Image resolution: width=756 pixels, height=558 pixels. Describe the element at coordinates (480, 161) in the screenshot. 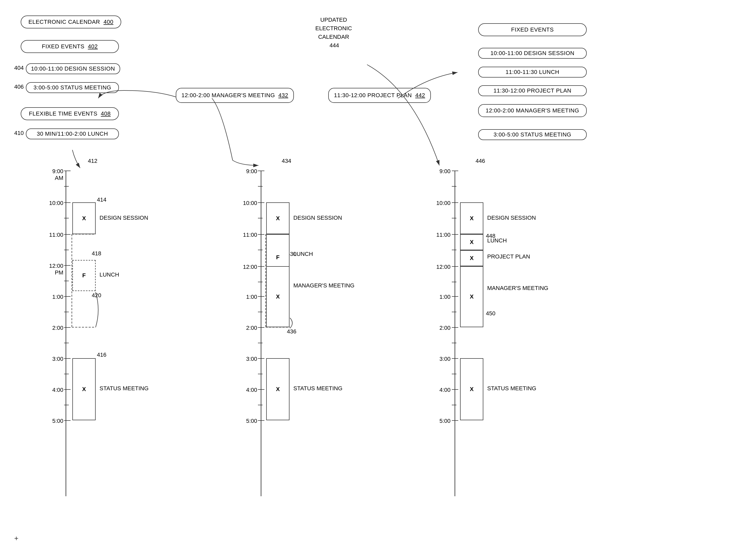

I see `cal3-ref: 446` at that location.